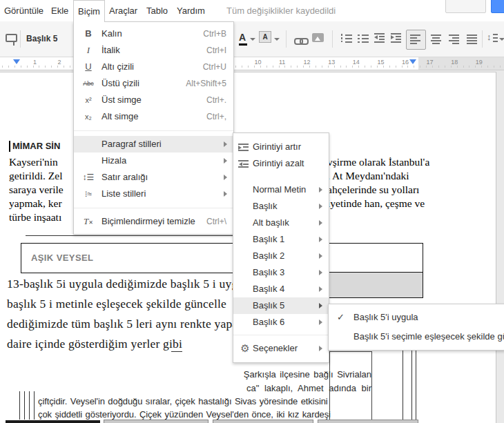  What do you see at coordinates (289, 388) in the screenshot?
I see `doc-paragraph-line: ca" lakaplı, Ahmet adında bir` at bounding box center [289, 388].